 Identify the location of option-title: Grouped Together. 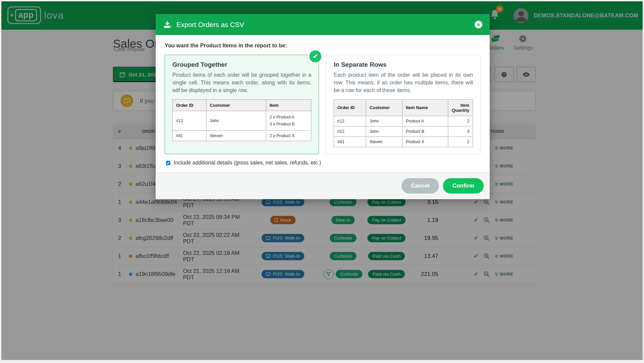
(242, 65).